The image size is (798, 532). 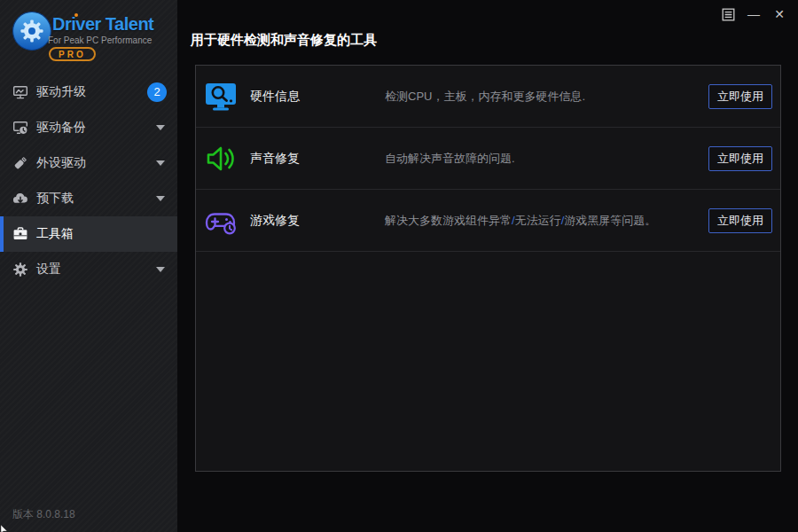 I want to click on sidebar-nav: 驱动升级 2 驱动备份, so click(x=89, y=181).